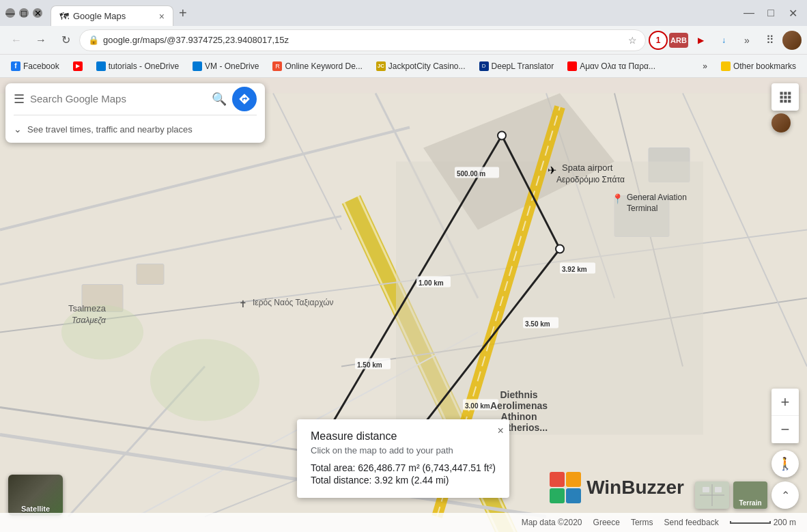 The height and width of the screenshot is (532, 807). I want to click on tab-close-button: ×, so click(162, 16).